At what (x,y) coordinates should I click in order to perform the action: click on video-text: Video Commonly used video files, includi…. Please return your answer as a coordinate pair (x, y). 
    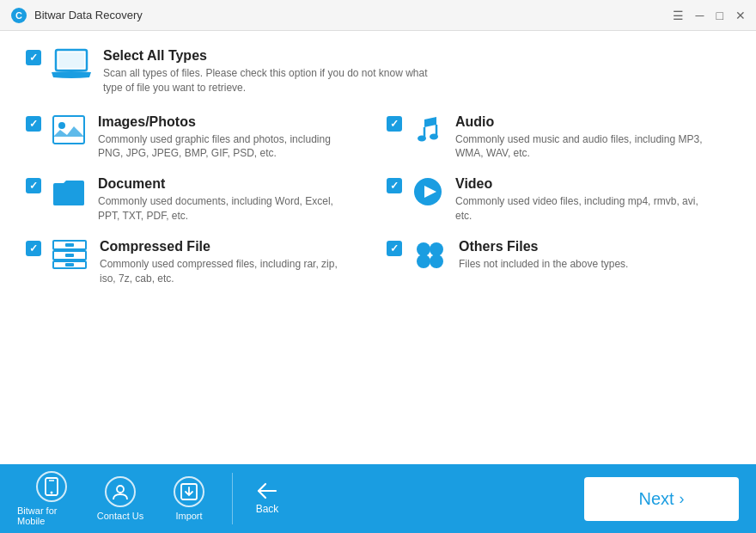
    Looking at the image, I should click on (580, 199).